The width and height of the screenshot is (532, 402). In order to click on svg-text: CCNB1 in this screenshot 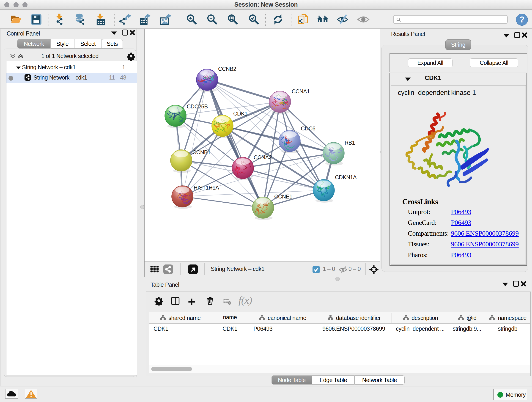, I will do `click(202, 152)`.